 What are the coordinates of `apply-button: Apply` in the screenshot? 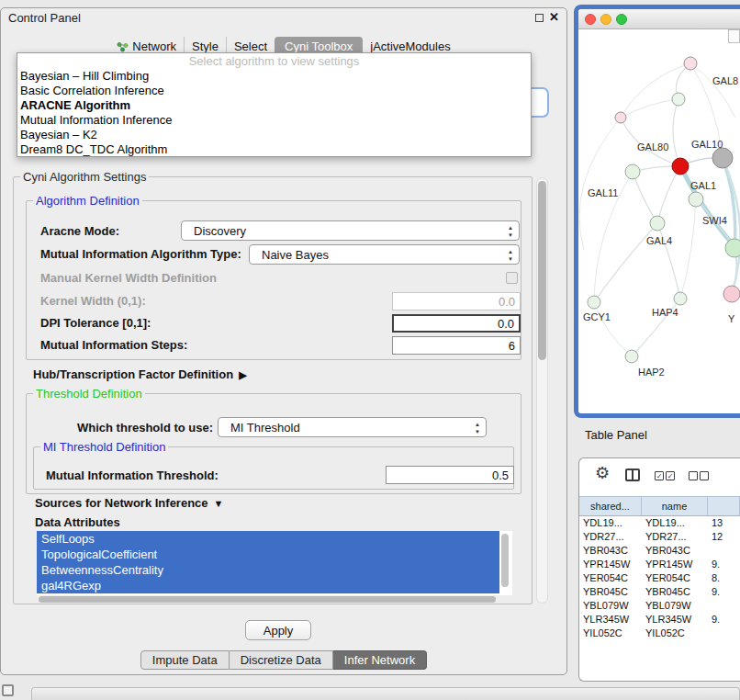 It's located at (278, 630).